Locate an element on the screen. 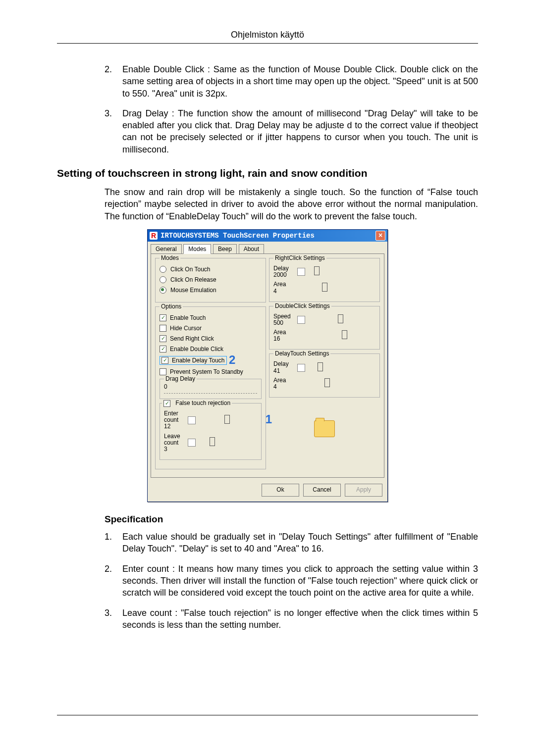 The image size is (535, 756). group-options: Options Enable Touch Hide Cursor Send Ri… is located at coordinates (211, 388).